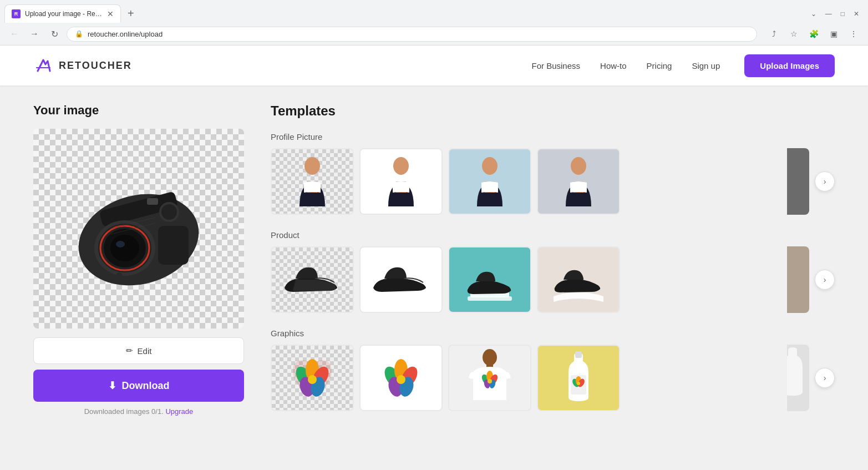 Image resolution: width=868 pixels, height=470 pixels. What do you see at coordinates (552, 333) in the screenshot?
I see `graphics-label: Graphics` at bounding box center [552, 333].